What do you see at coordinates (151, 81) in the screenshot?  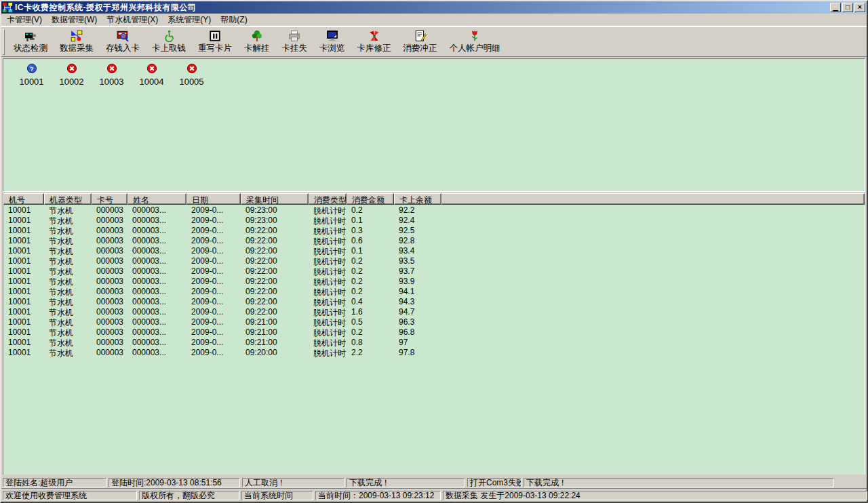 I see `device-id-label: 10004` at bounding box center [151, 81].